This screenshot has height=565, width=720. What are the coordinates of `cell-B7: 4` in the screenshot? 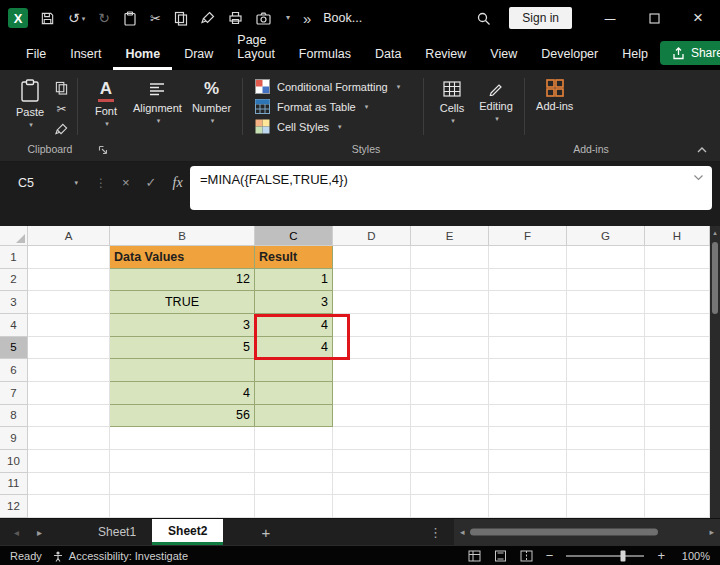 It's located at (182, 394).